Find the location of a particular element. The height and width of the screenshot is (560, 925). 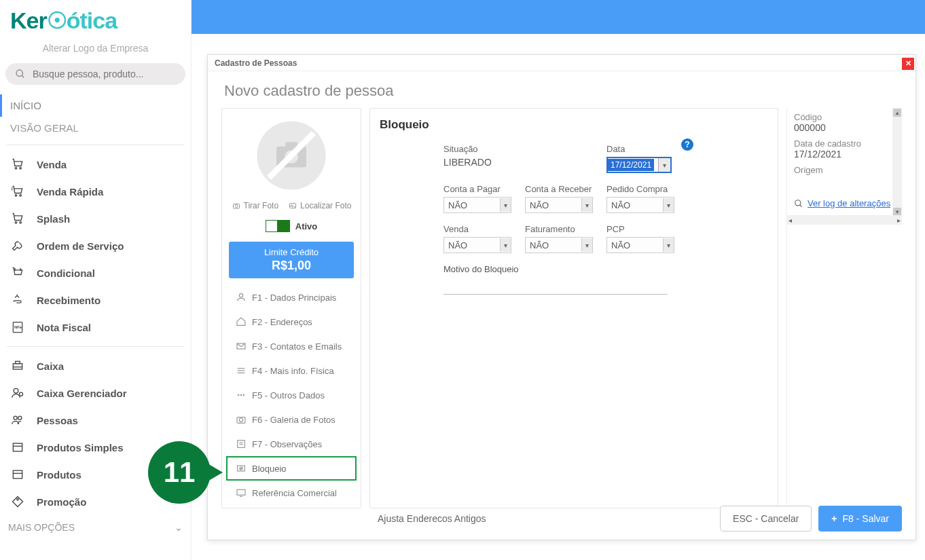

scroll-right-icon: ▸ is located at coordinates (899, 220).